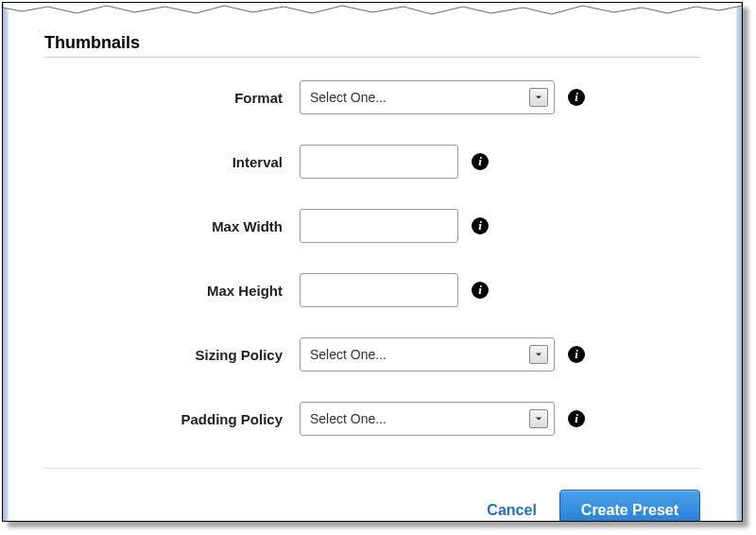  What do you see at coordinates (372, 162) in the screenshot?
I see `row-interval: Interval i` at bounding box center [372, 162].